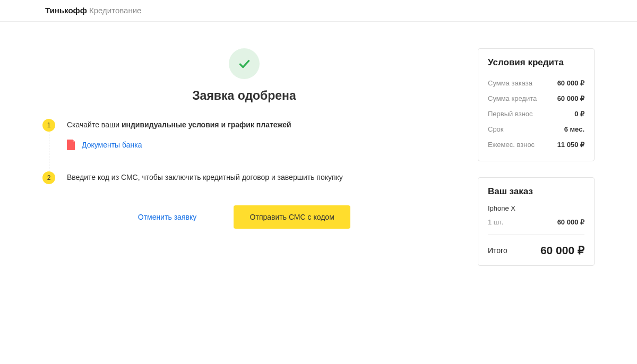 This screenshot has height=364, width=637. Describe the element at coordinates (496, 222) in the screenshot. I see `order-qty-label: 1 шт.` at that location.